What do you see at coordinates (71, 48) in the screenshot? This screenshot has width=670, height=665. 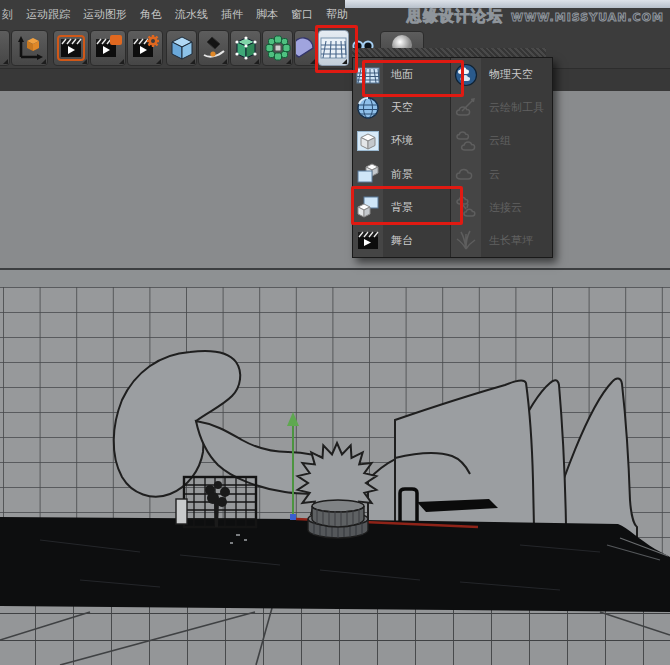 I see `clapperboard-frame-icon` at bounding box center [71, 48].